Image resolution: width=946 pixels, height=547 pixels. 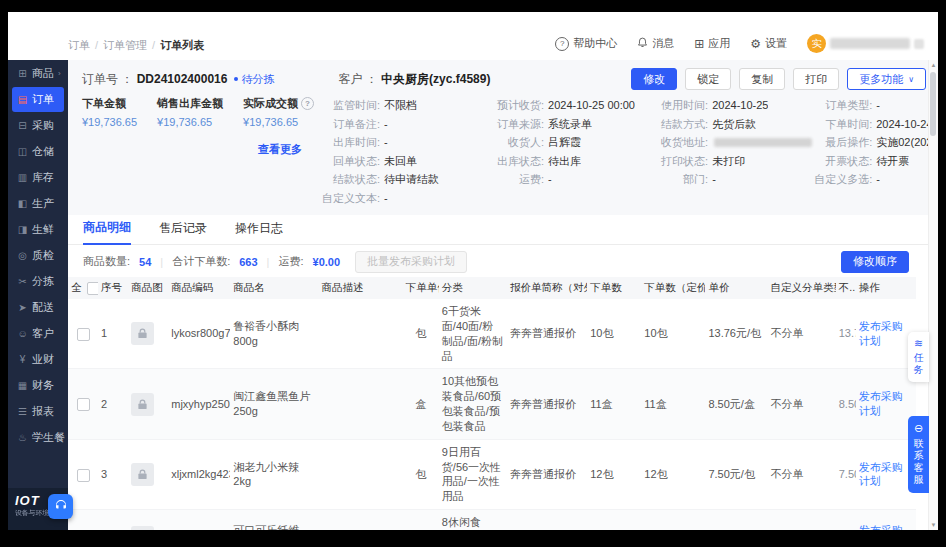 I want to click on header-split-type: 自定义分单类型?, so click(x=802, y=288).